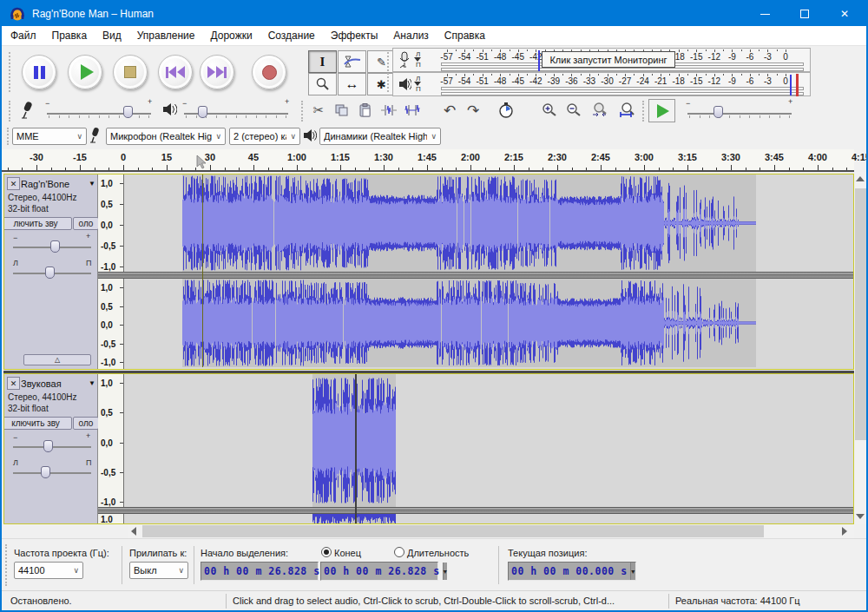  I want to click on input-volume-thumb, so click(128, 112).